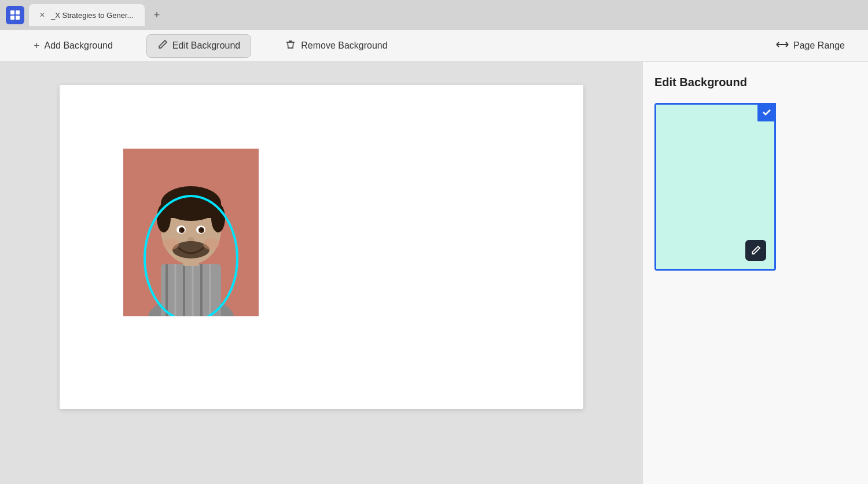  I want to click on canvas-image, so click(191, 232).